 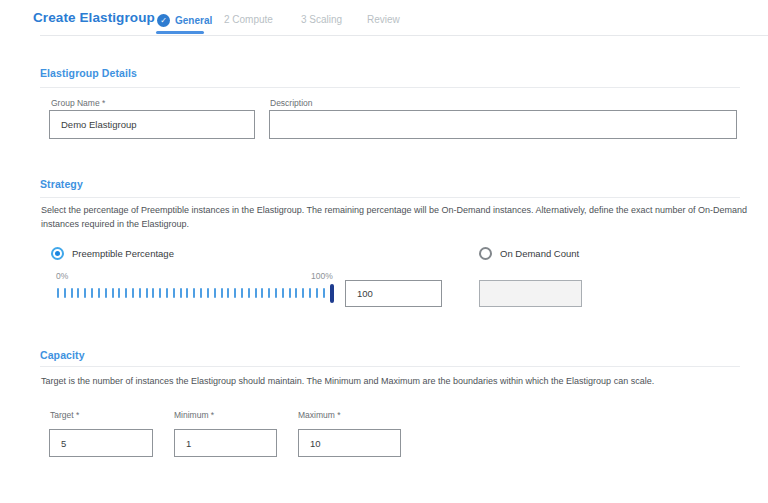 What do you see at coordinates (384, 20) in the screenshot?
I see `tab-review: Review` at bounding box center [384, 20].